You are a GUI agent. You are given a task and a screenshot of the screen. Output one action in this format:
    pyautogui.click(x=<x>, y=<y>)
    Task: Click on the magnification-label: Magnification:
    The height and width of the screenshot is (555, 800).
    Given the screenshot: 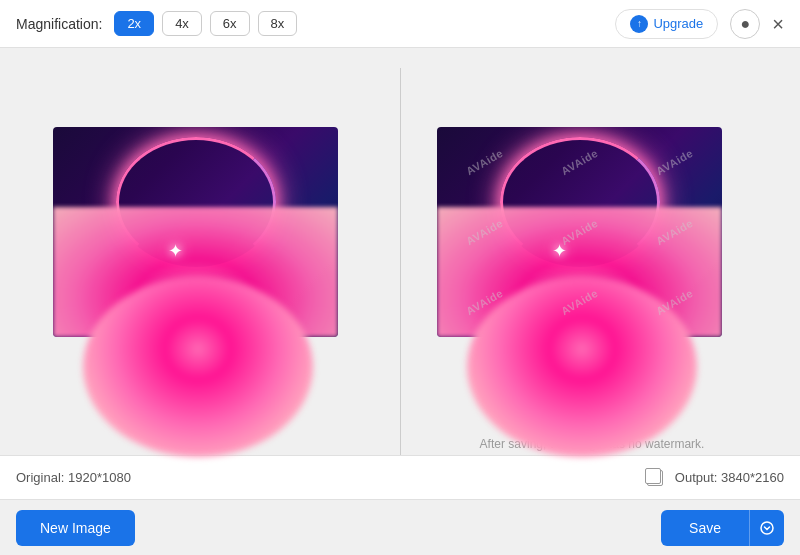 What is the action you would take?
    pyautogui.click(x=59, y=24)
    